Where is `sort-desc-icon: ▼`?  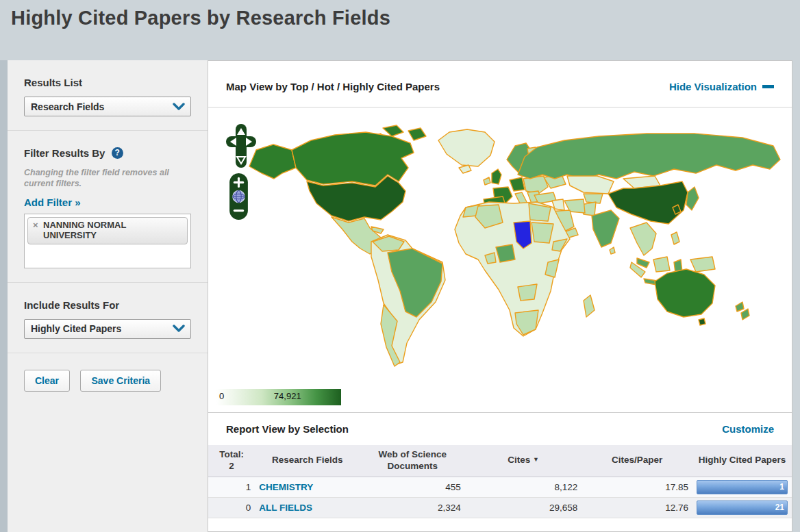
sort-desc-icon: ▼ is located at coordinates (536, 459).